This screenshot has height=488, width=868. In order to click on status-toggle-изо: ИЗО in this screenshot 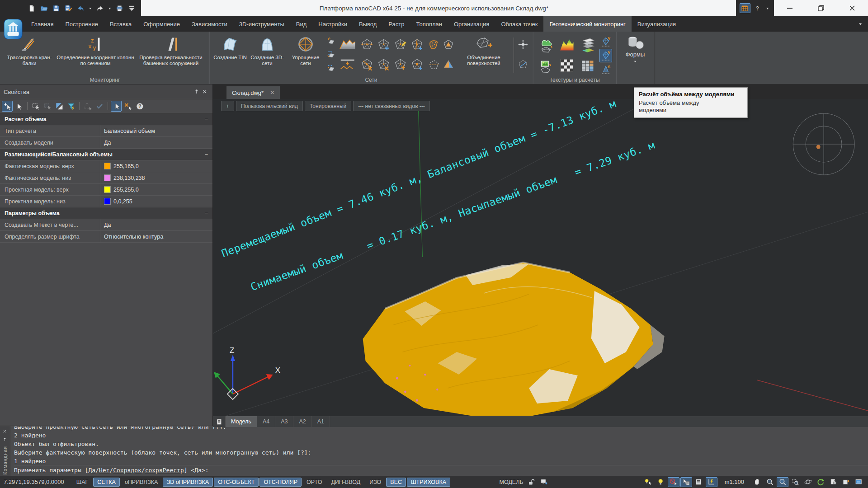, I will do `click(375, 482)`.